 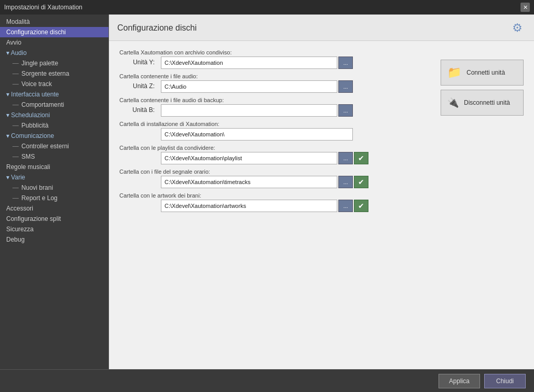 I want to click on installazione-label, so click(x=140, y=129).